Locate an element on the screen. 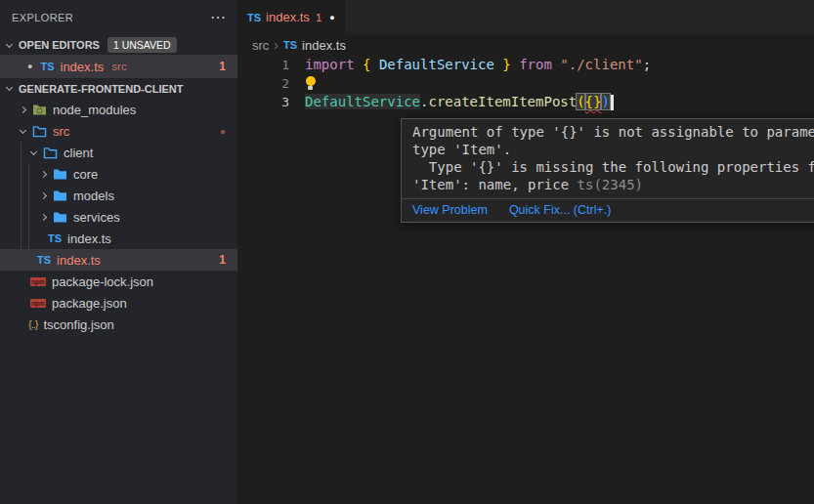 The width and height of the screenshot is (814, 504). code-line-2: 2 is located at coordinates (526, 84).